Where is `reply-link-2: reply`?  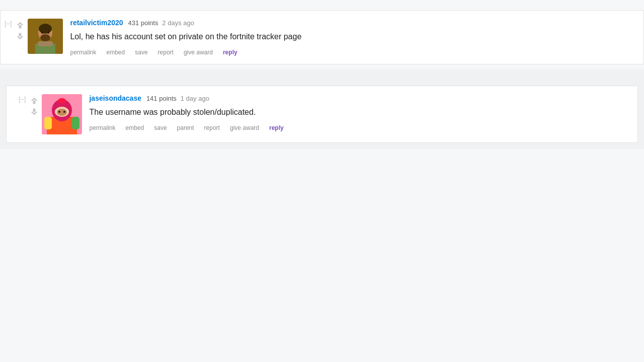
reply-link-2: reply is located at coordinates (277, 128).